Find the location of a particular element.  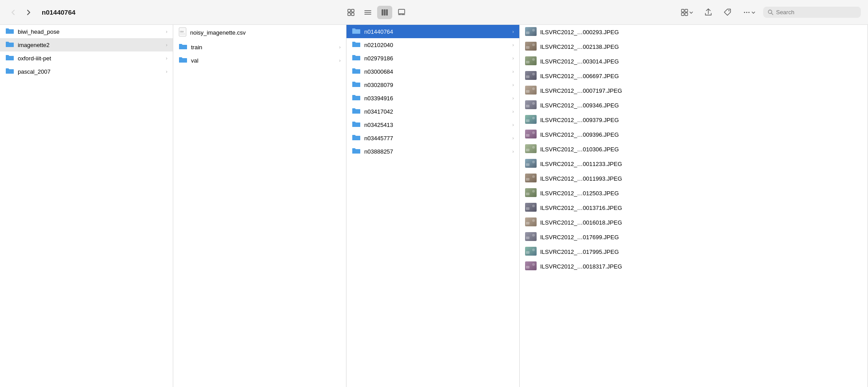

item-name: ILSVRC2012_…003014.JPEG is located at coordinates (701, 61).